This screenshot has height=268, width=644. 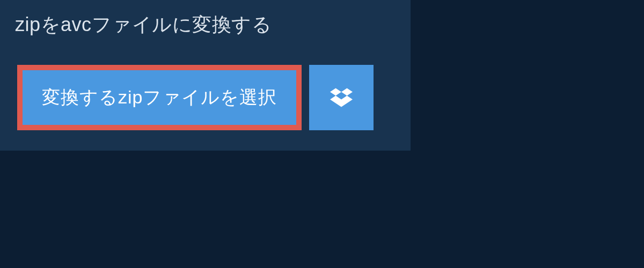 What do you see at coordinates (341, 98) in the screenshot?
I see `dropbox-button` at bounding box center [341, 98].